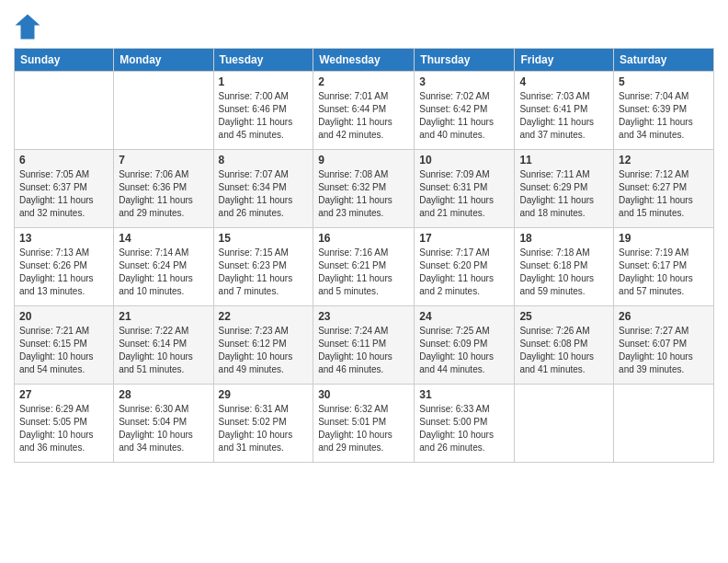 Image resolution: width=728 pixels, height=563 pixels. What do you see at coordinates (364, 350) in the screenshot?
I see `day-info: Sunrise: 7:24 AM Sunset: 6:11 PM Dayligh…` at bounding box center [364, 350].